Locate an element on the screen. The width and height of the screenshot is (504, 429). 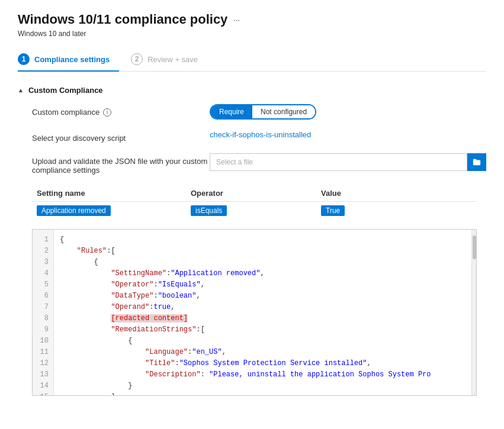
header-value: Value is located at coordinates (397, 193).